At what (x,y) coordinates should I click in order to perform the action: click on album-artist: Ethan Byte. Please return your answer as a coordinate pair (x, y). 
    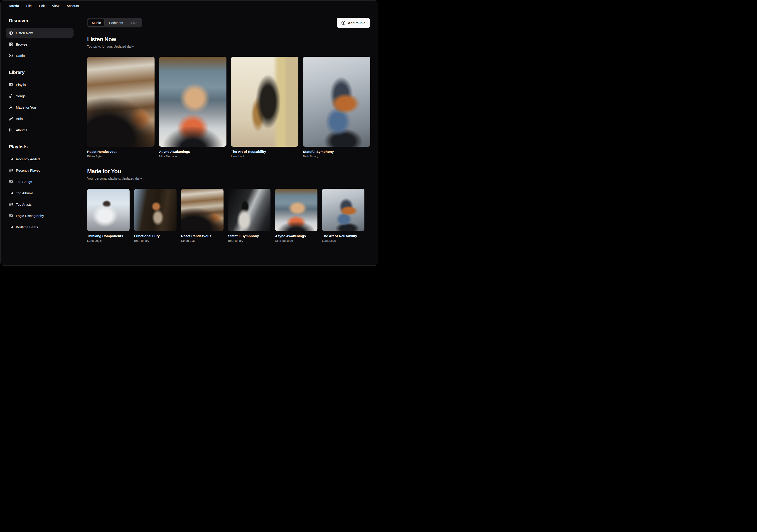
    Looking at the image, I should click on (121, 156).